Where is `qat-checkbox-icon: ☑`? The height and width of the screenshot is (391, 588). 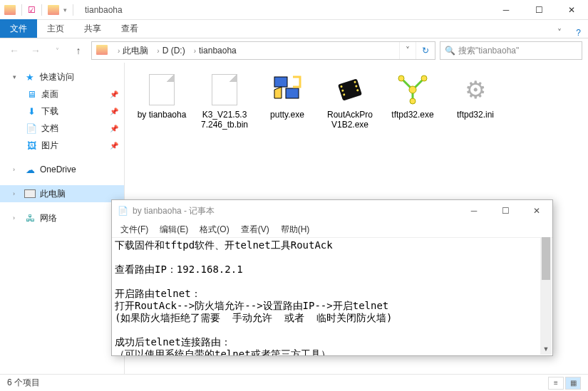 qat-checkbox-icon: ☑ is located at coordinates (31, 10).